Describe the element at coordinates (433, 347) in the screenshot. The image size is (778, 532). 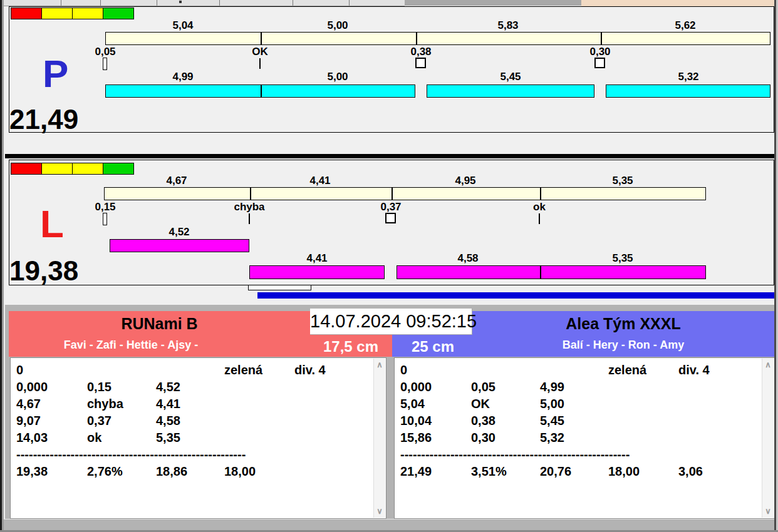
I see `team-right-jump-height: 25 cm` at that location.